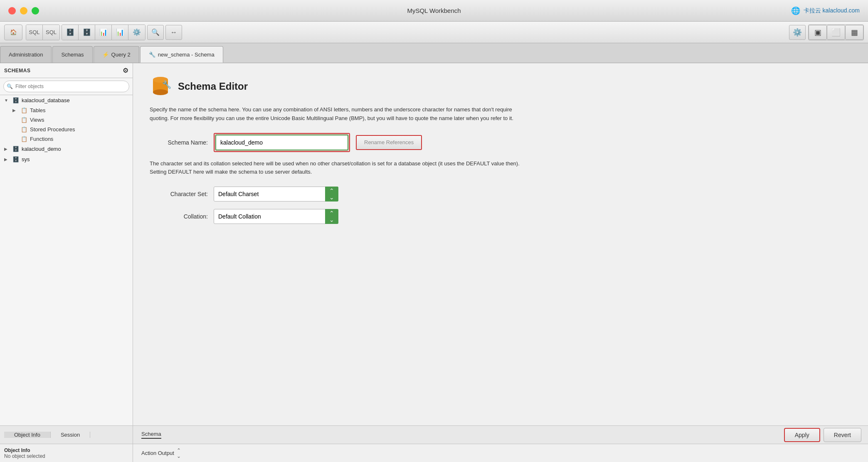 This screenshot has width=868, height=462. Describe the element at coordinates (24, 11) in the screenshot. I see `minimize-button` at that location.